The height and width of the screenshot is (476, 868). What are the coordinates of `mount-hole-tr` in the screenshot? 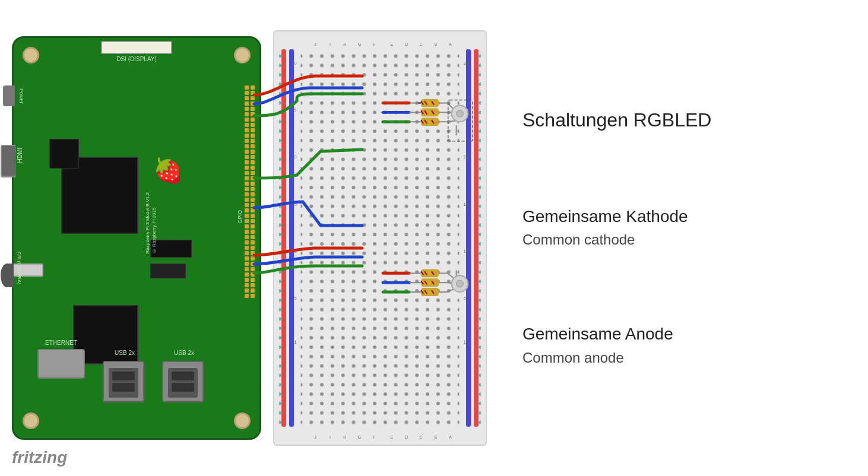 It's located at (242, 55).